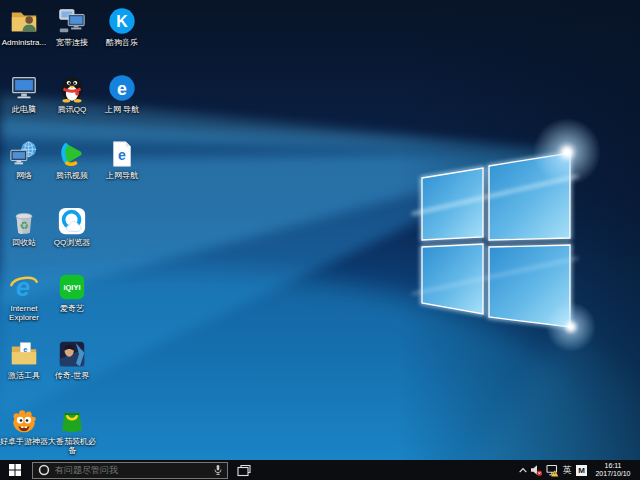  I want to click on chevron-up-icon, so click(523, 470).